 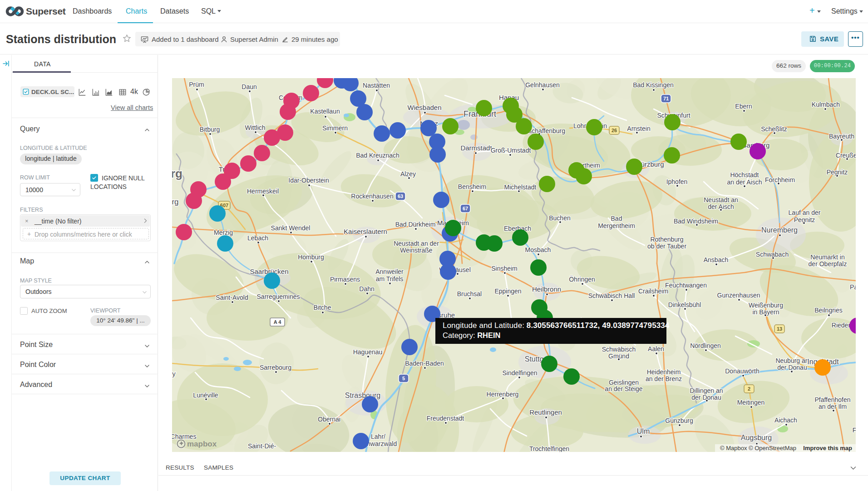 I want to click on svg-text: an der Aisch, so click(x=745, y=182).